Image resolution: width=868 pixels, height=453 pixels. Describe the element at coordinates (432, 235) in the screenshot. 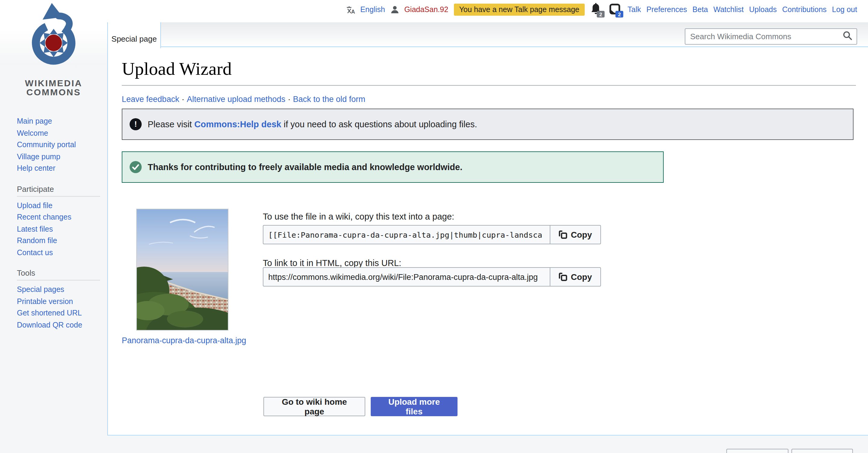

I see `wikitext-copy-widget: Copy` at that location.